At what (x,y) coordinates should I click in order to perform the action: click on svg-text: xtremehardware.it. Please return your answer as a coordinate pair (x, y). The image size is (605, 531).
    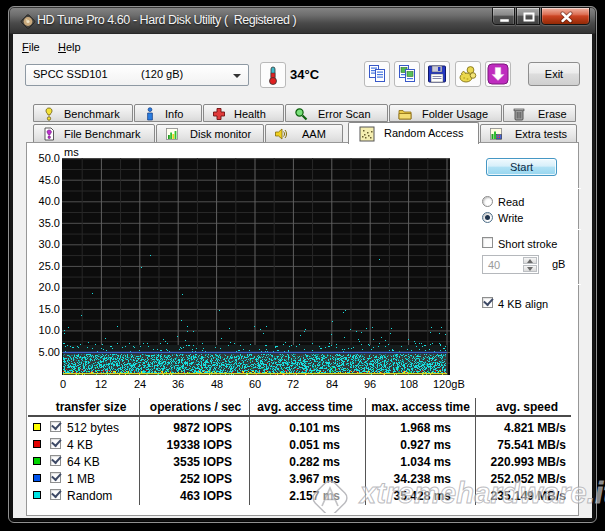
    Looking at the image, I should click on (482, 493).